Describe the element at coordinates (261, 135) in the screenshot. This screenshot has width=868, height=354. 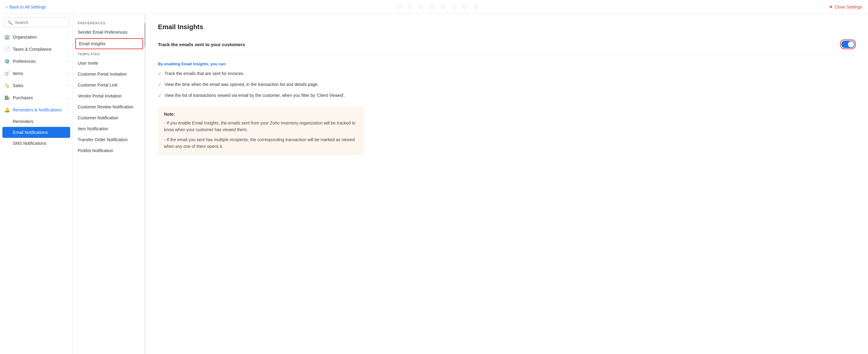
I see `note-text: - If you enable Email Insights, the emai…` at that location.